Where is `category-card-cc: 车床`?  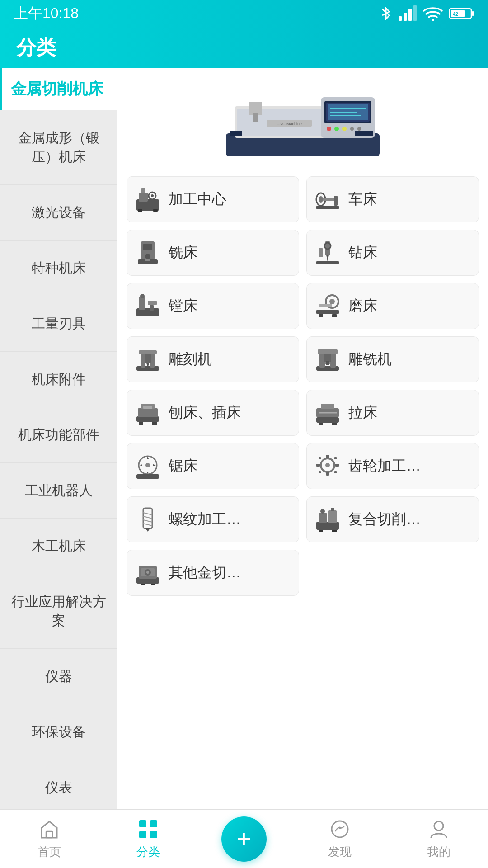
category-card-cc: 车床 is located at coordinates (393, 199).